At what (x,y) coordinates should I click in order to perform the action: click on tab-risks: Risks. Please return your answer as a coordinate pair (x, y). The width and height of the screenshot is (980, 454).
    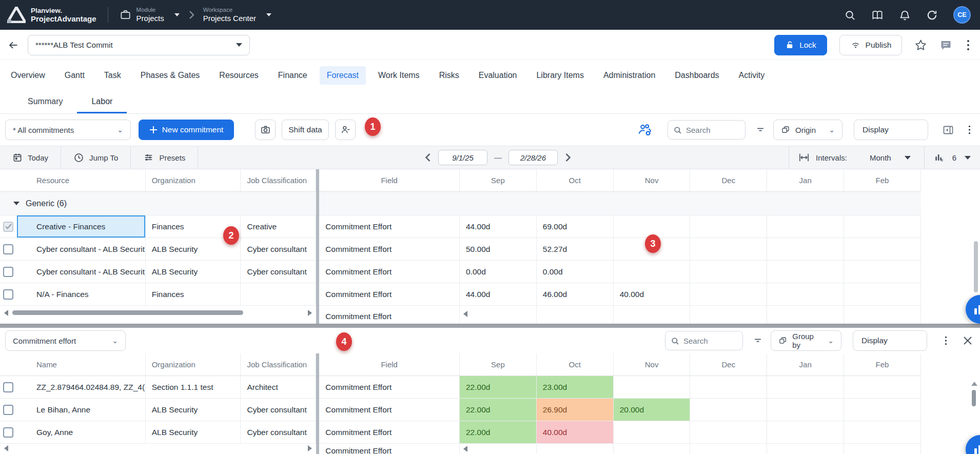
    Looking at the image, I should click on (449, 75).